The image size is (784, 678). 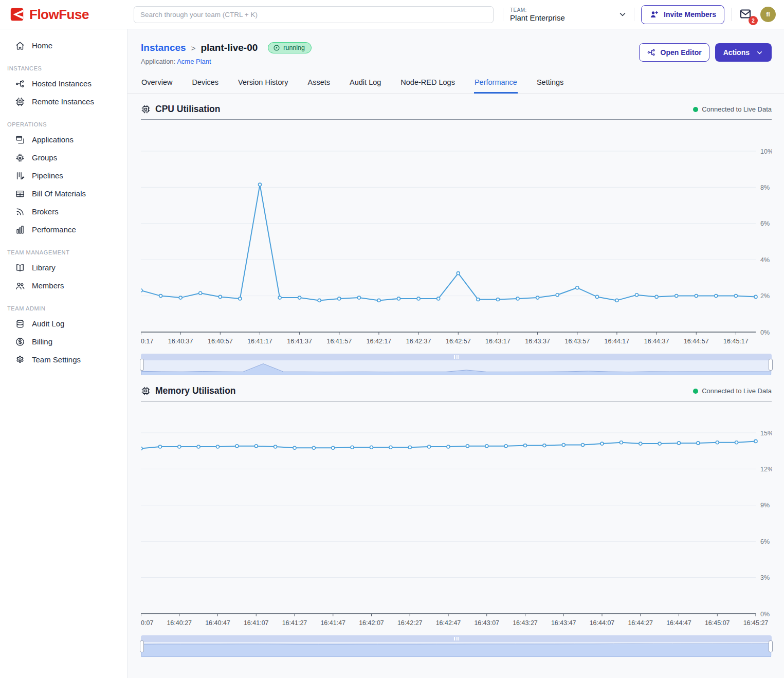 I want to click on sidebar-item-label: Members, so click(x=48, y=286).